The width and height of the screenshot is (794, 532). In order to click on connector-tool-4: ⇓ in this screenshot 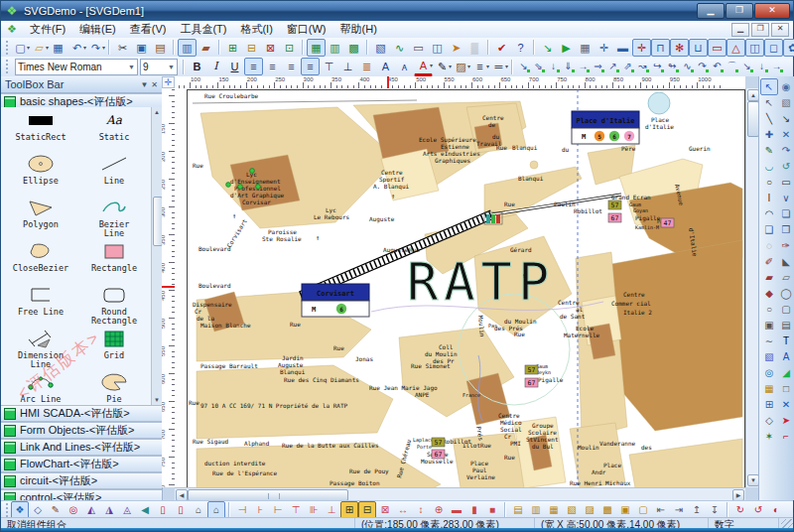, I will do `click(568, 66)`.